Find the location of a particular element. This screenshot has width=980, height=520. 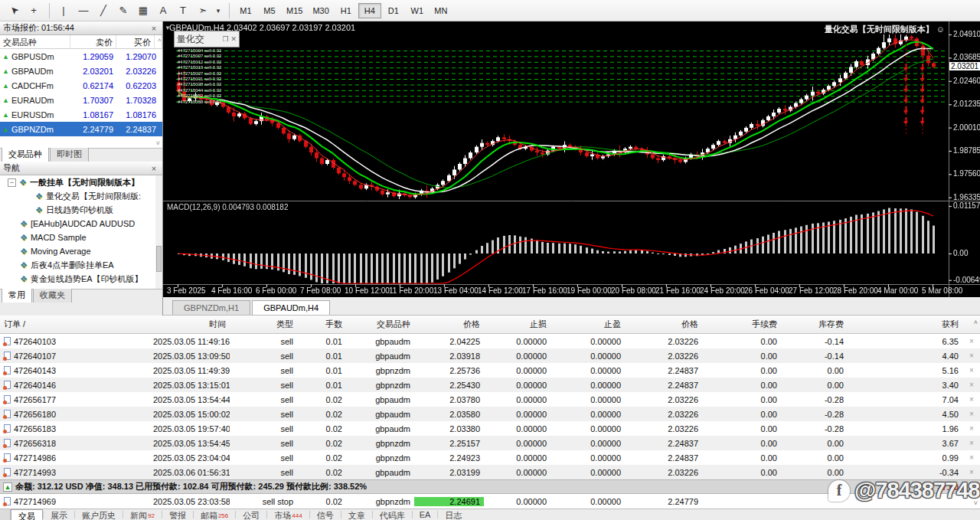

terminal-tab: 新闻92 is located at coordinates (142, 515).